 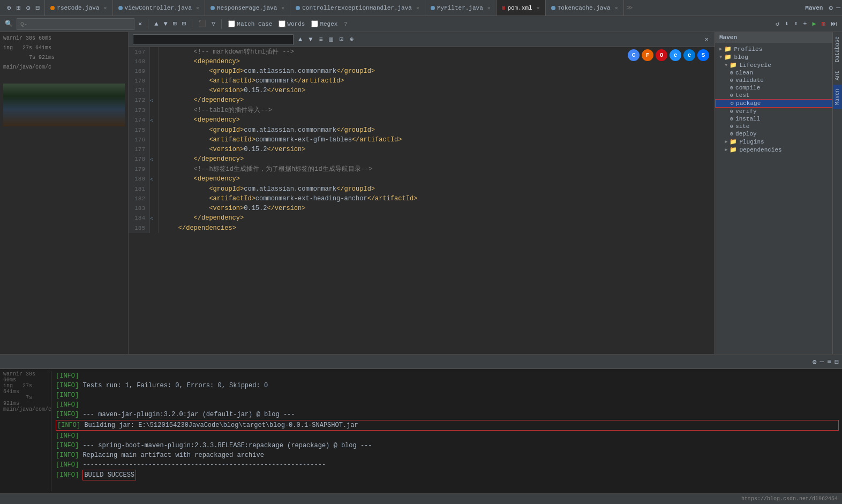 I want to click on settings-icon: ⚙, so click(x=28, y=8).